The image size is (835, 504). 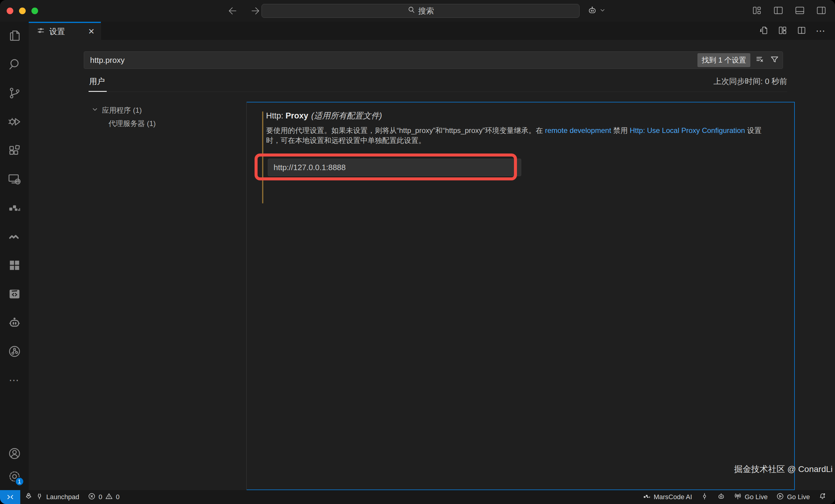 I want to click on open-settings-json-icon, so click(x=763, y=31).